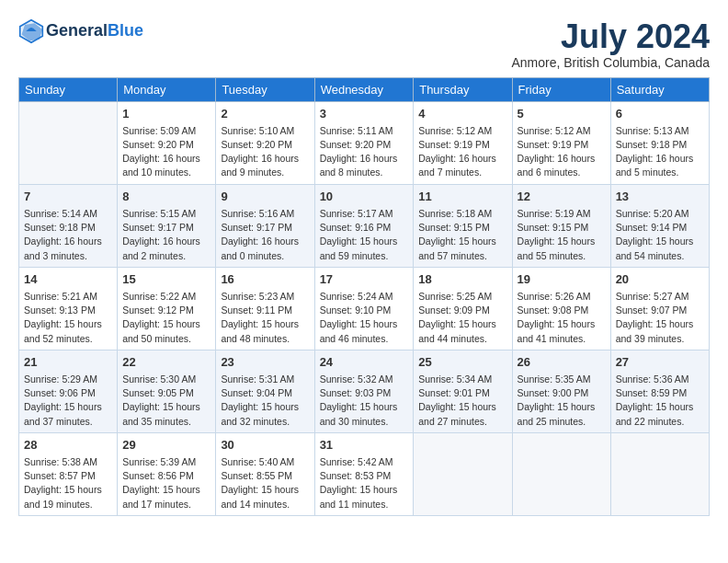 Image resolution: width=728 pixels, height=563 pixels. I want to click on day-info: Sunrise: 5:17 AM Sunset: 9:16 PM Dayligh…, so click(364, 236).